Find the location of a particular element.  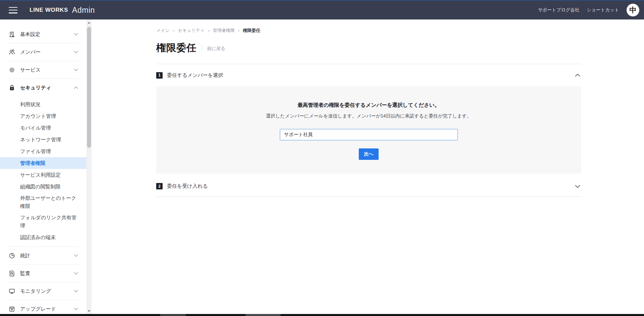

sidebar-item-network-management: ネットワーク管理 is located at coordinates (43, 140).